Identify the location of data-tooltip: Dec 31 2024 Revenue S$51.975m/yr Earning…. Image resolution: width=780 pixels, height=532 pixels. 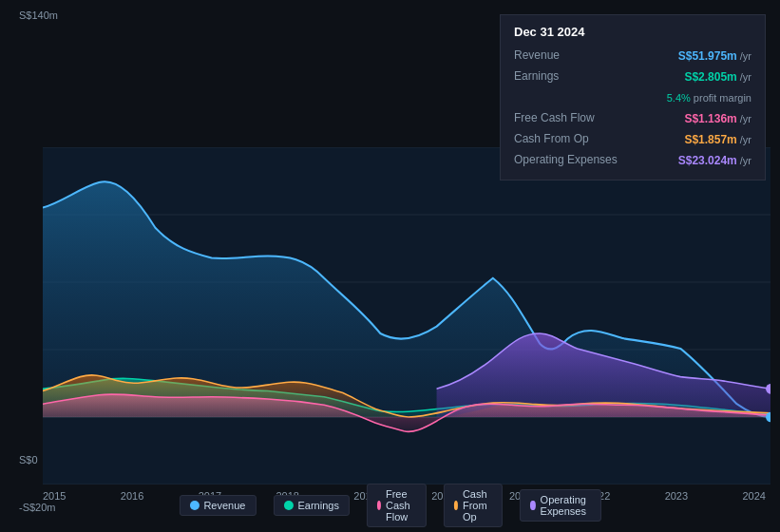
(633, 97).